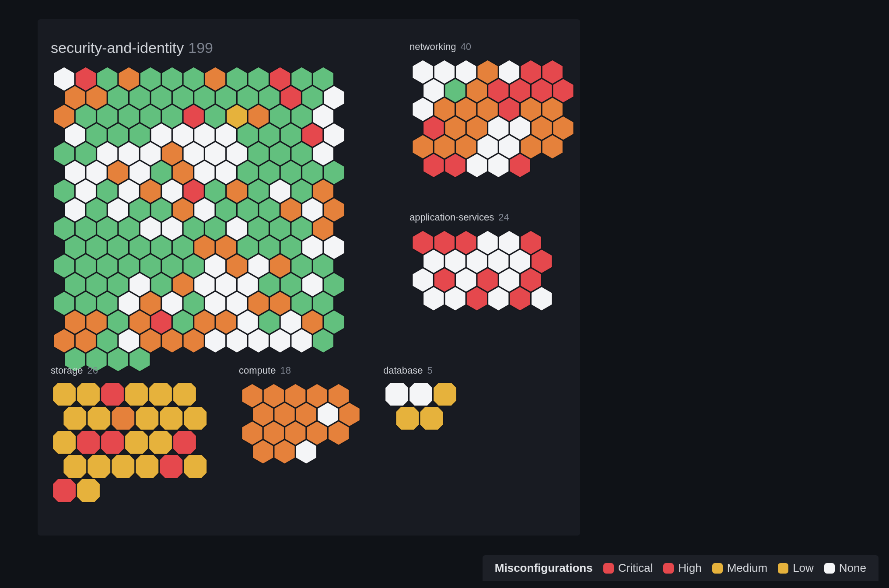 This screenshot has height=588, width=889. What do you see at coordinates (422, 407) in the screenshot?
I see `group-cells-database` at bounding box center [422, 407].